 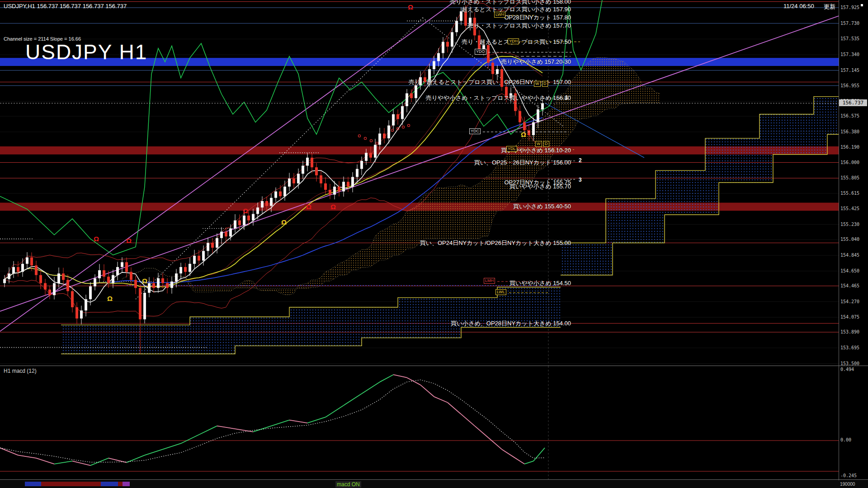 What do you see at coordinates (850, 39) in the screenshot?
I see `price-axis-label: 157.535` at bounding box center [850, 39].